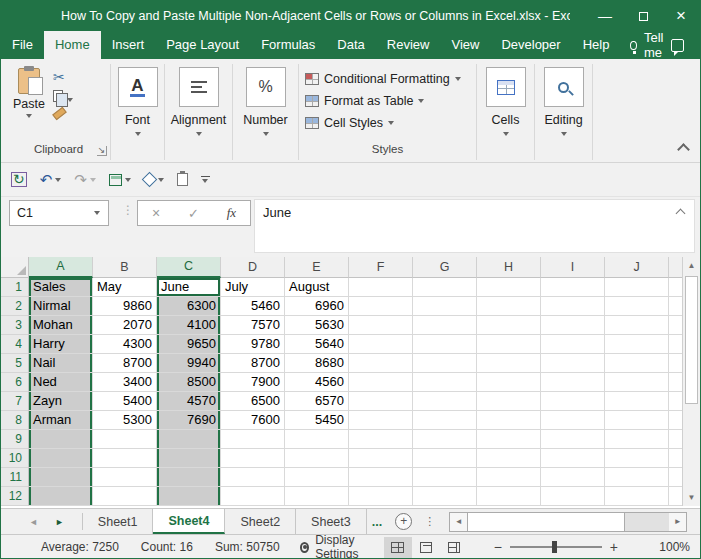 The height and width of the screenshot is (559, 701). Describe the element at coordinates (445, 364) in the screenshot. I see `cell-G5` at that location.